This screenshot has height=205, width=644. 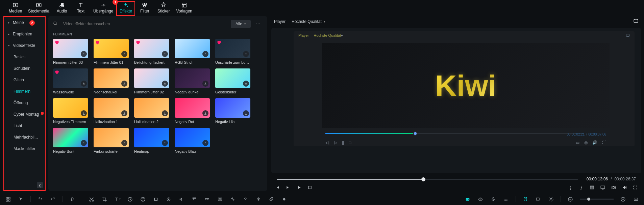 I want to click on marker-icon, so click(x=194, y=199).